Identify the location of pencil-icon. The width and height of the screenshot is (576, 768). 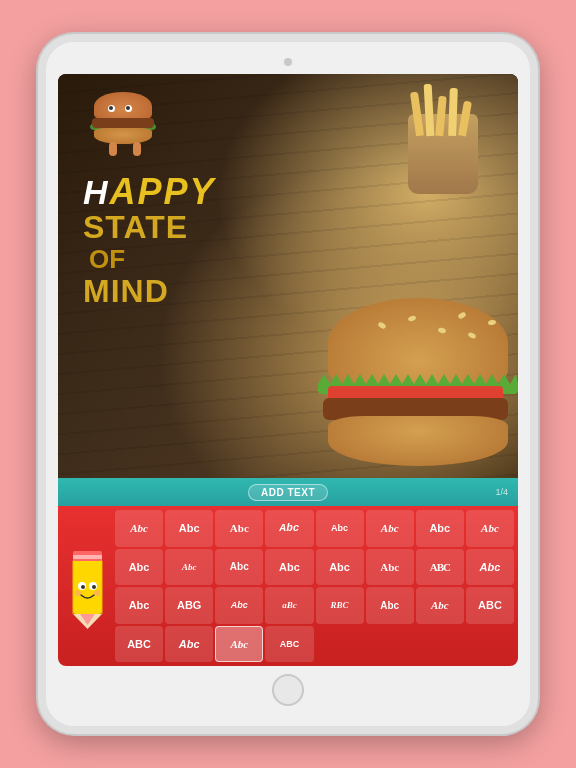
(86, 586).